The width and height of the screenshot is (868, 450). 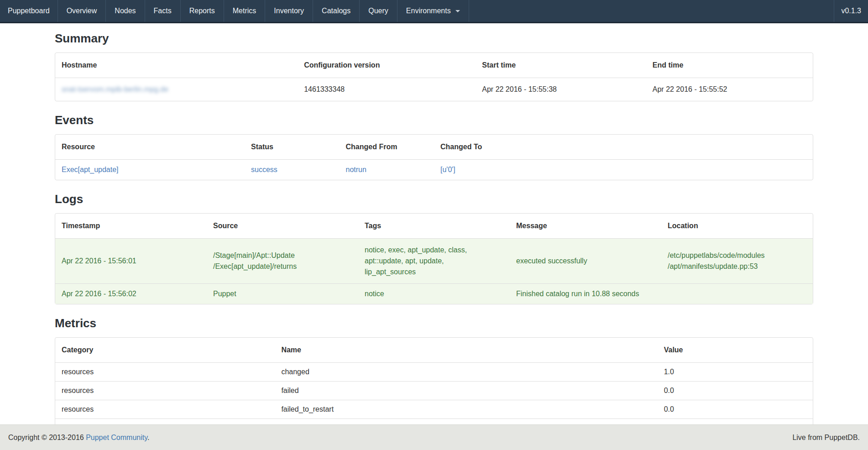 I want to click on navbar-left: Puppetboard Overview Nodes Facts Reports…, so click(x=235, y=11).